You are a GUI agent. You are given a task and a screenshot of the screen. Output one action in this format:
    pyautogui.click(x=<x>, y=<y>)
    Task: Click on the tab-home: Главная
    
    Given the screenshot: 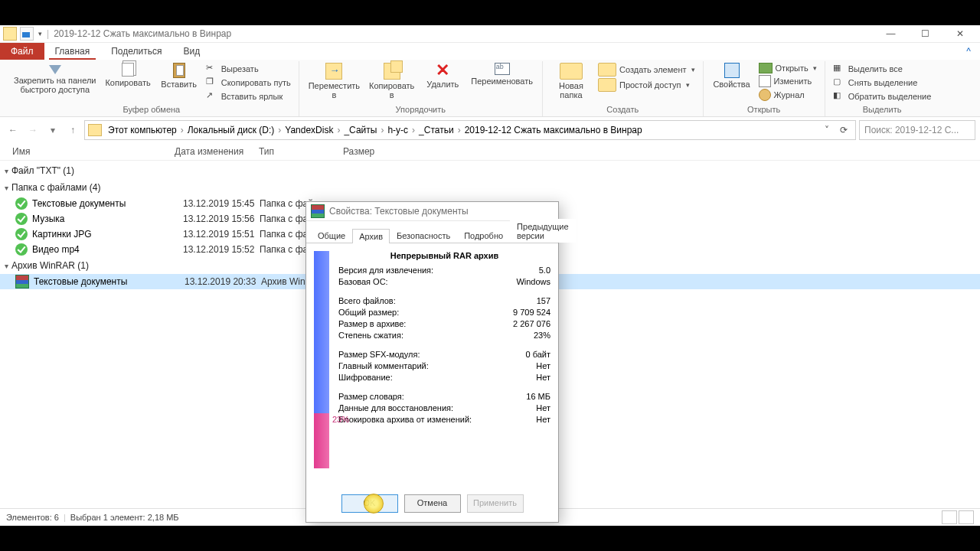 What is the action you would take?
    pyautogui.click(x=73, y=51)
    